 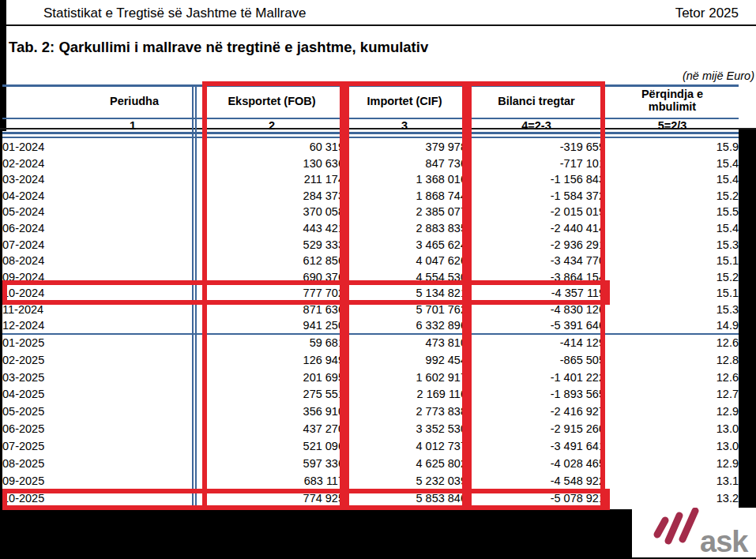 I want to click on table-row: 04-2024284 3731 868 744-1 584 37215.2, so click(x=370, y=196).